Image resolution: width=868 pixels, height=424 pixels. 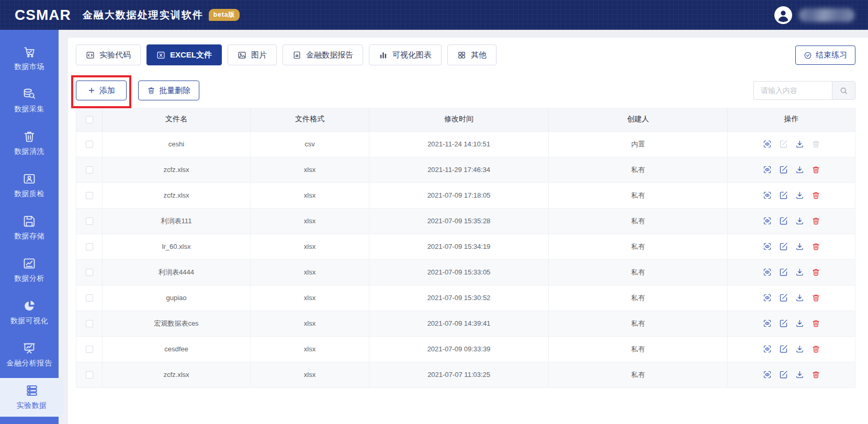 I want to click on sidebar-item-data-visual: 数据可视化, so click(x=29, y=313).